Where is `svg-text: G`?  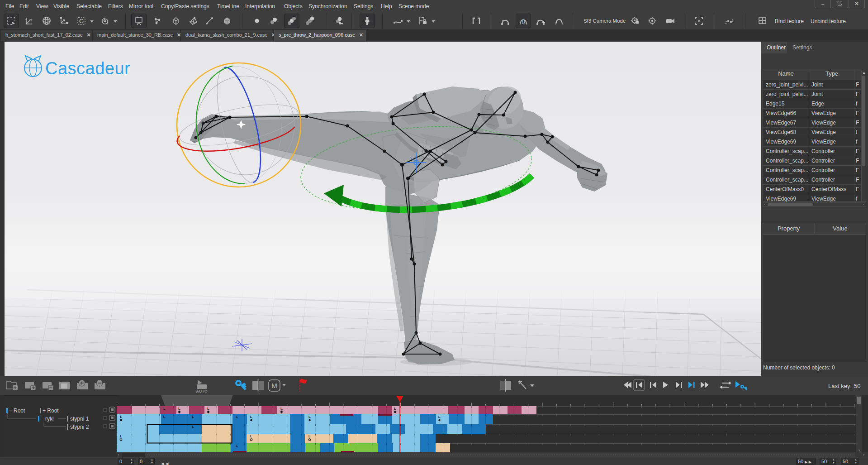 svg-text: G is located at coordinates (81, 21).